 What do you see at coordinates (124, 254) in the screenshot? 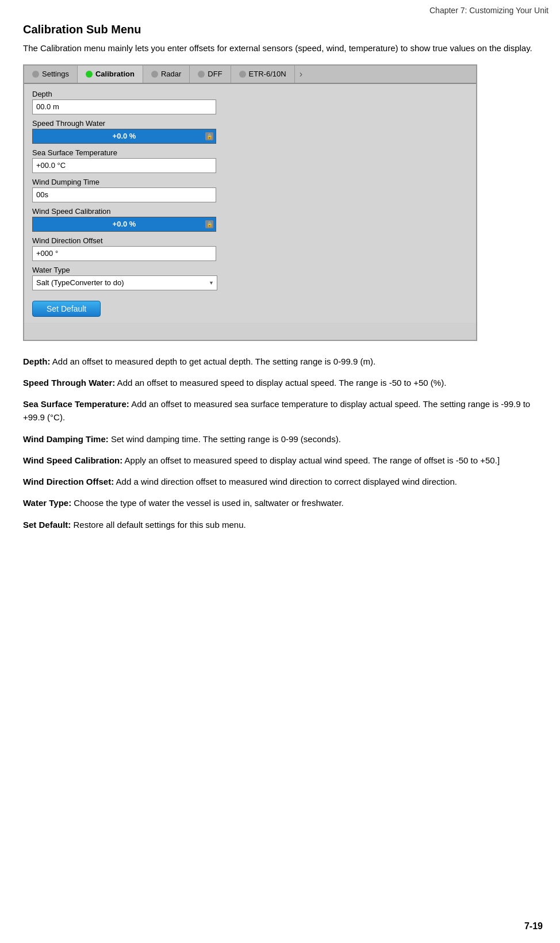
I see `wind-direction-input` at bounding box center [124, 254].